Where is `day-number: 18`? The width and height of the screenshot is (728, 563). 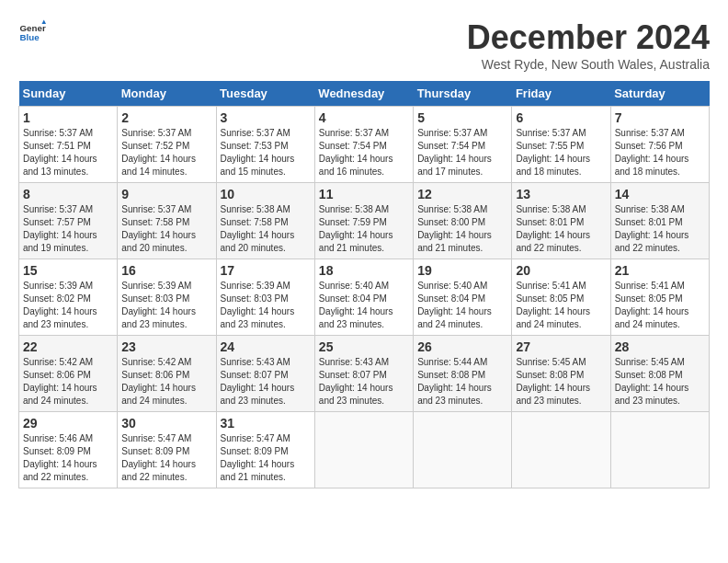
day-number: 18 is located at coordinates (364, 270).